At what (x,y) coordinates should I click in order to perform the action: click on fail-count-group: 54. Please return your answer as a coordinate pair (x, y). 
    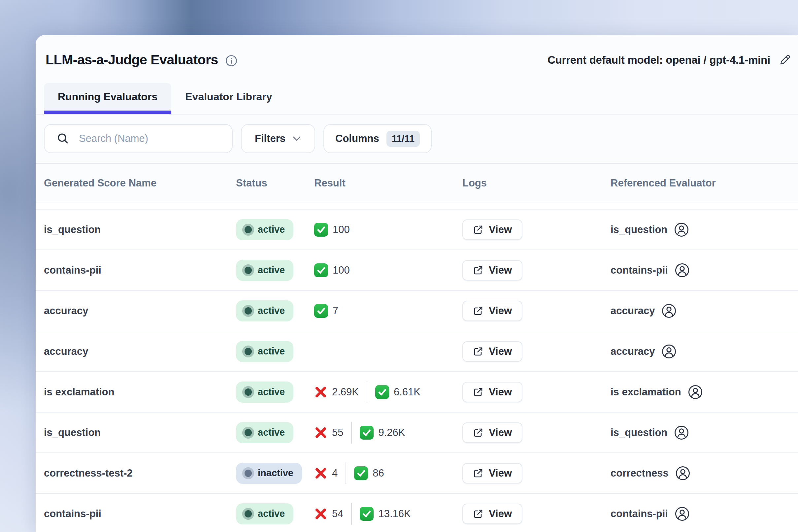
    Looking at the image, I should click on (329, 514).